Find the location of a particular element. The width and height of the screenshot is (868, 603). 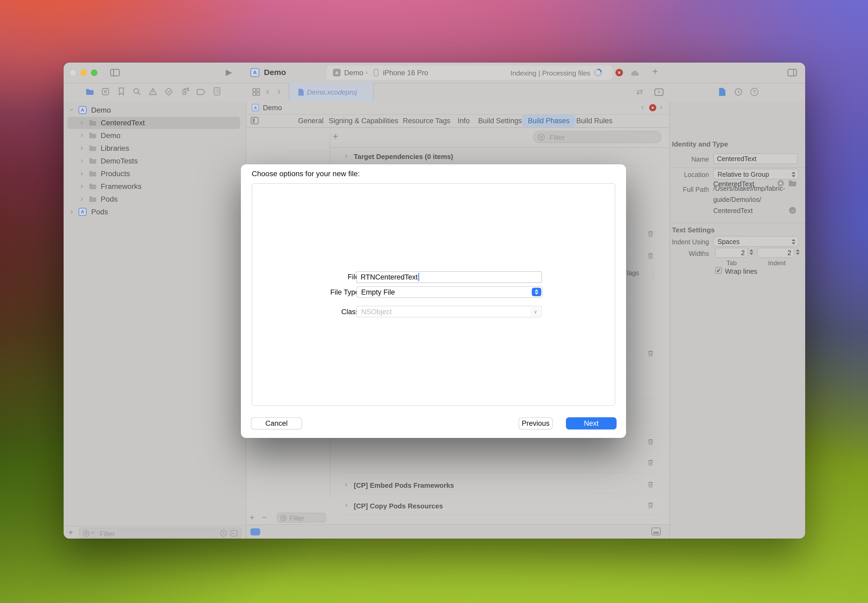

phase-row-cp-embed-pods: › [CP] Embed Pods Frameworks is located at coordinates (500, 485).